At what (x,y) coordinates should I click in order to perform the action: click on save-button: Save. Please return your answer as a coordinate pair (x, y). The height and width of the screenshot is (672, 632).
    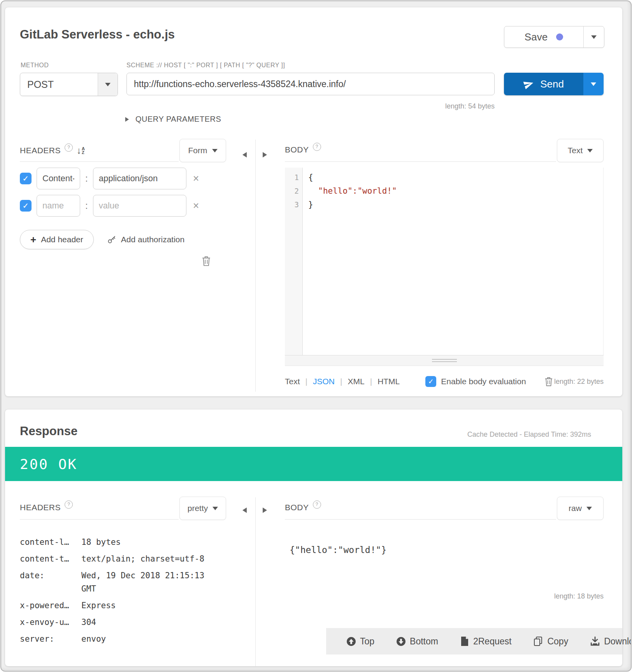
    Looking at the image, I should click on (544, 37).